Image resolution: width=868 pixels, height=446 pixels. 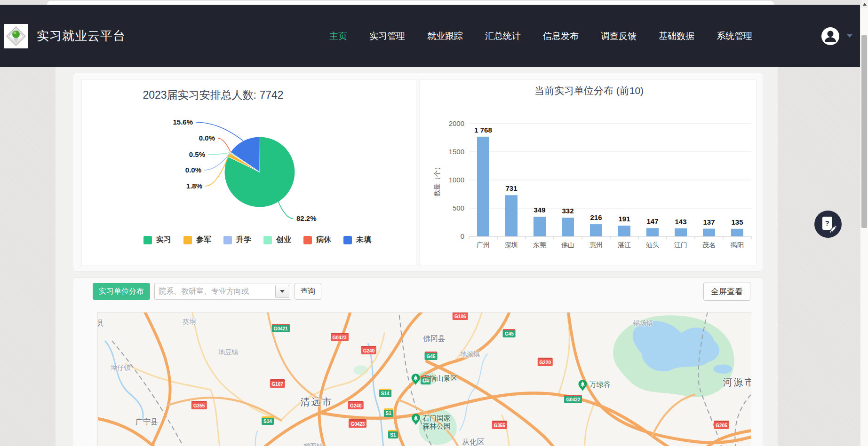 What do you see at coordinates (653, 232) in the screenshot?
I see `bar-汕头` at bounding box center [653, 232].